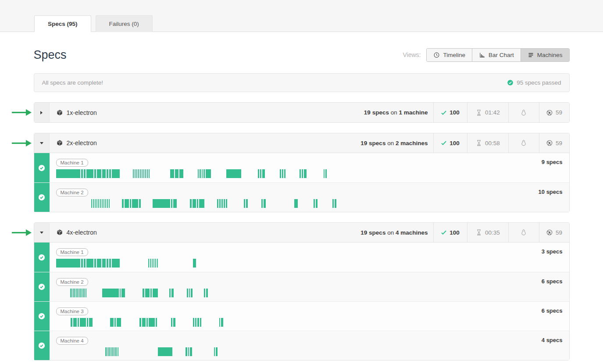  Describe the element at coordinates (449, 55) in the screenshot. I see `view-button-timeline: Timeline` at that location.